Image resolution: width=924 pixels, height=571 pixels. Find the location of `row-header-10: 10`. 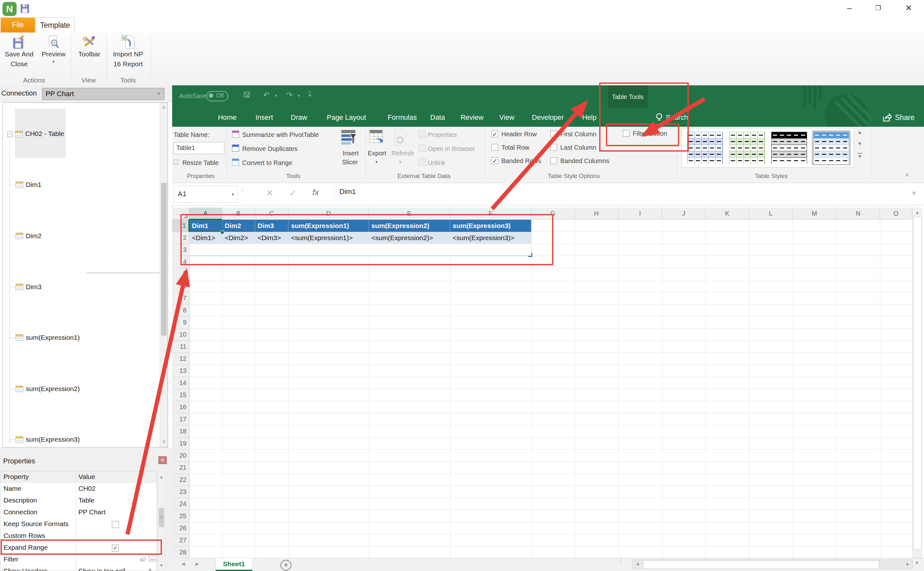

row-header-10: 10 is located at coordinates (181, 335).